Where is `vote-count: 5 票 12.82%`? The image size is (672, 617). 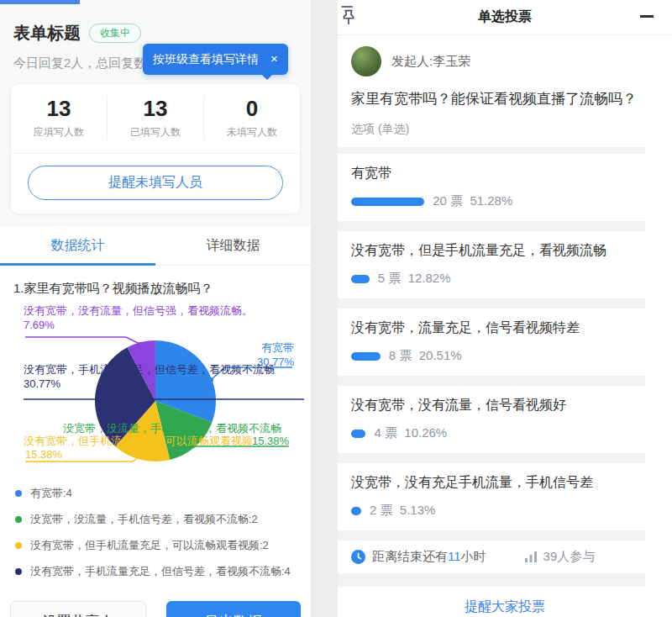 vote-count: 5 票 12.82% is located at coordinates (415, 279).